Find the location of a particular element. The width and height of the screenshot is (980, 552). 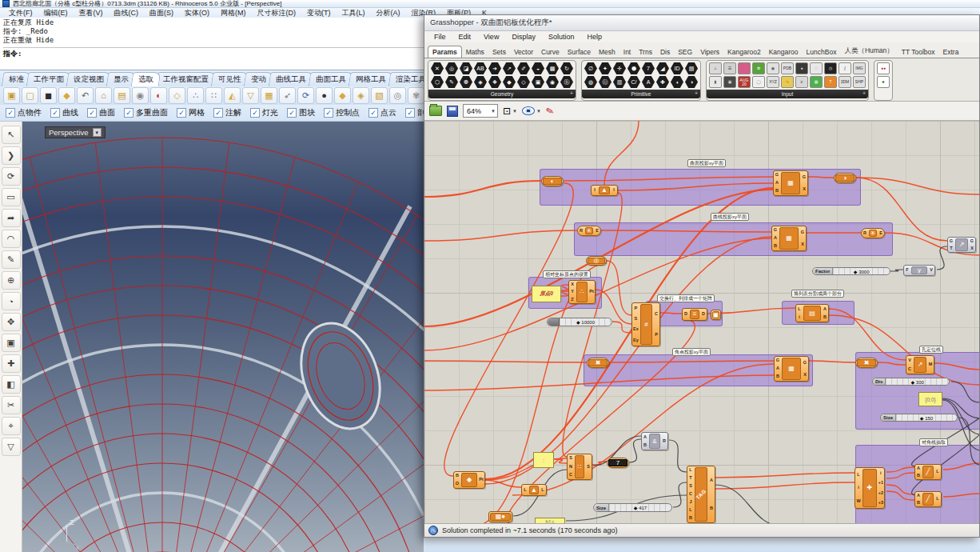

rhino-toolbar-icon-13: ▽ is located at coordinates (251, 96).